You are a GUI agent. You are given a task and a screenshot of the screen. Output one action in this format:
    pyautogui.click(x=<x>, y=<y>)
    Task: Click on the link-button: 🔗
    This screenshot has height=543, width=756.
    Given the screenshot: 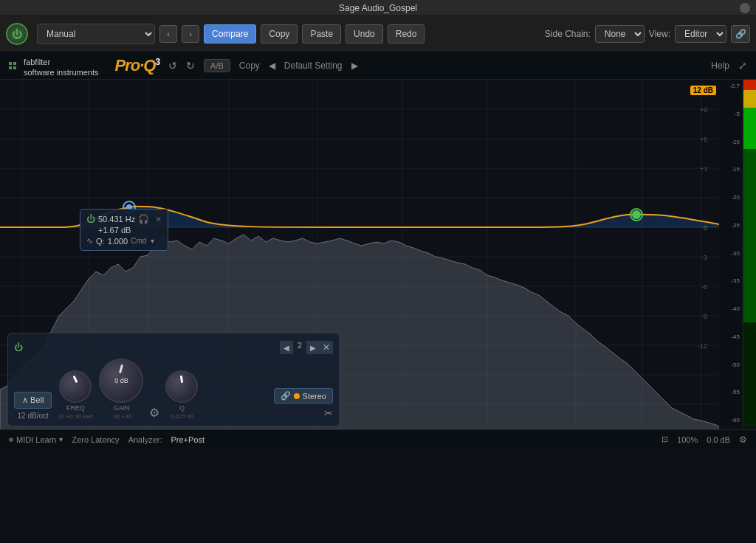 What is the action you would take?
    pyautogui.click(x=740, y=34)
    